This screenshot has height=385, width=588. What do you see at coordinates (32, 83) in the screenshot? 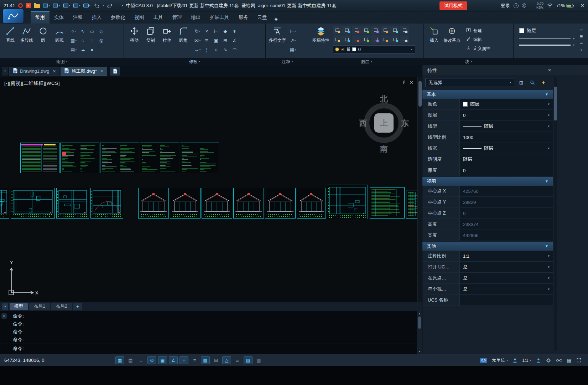
I see `viewport-controls: [-][俯视][二维线框][WCS]` at bounding box center [32, 83].